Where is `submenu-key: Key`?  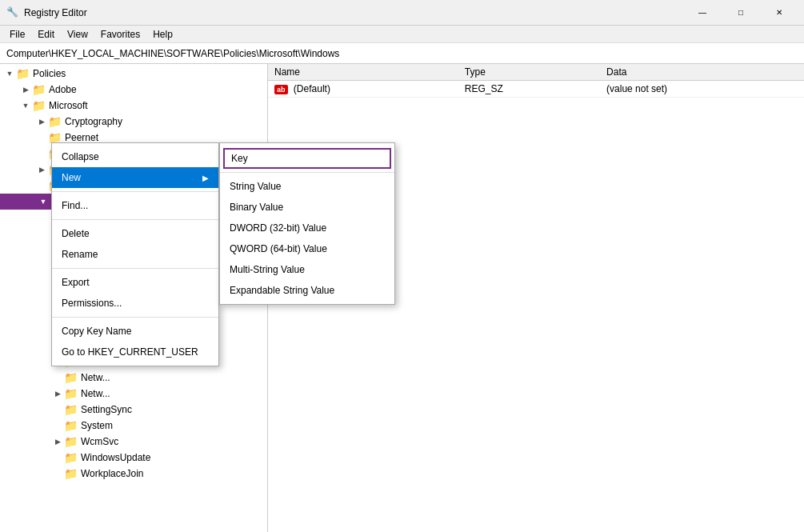 submenu-key: Key is located at coordinates (307, 158).